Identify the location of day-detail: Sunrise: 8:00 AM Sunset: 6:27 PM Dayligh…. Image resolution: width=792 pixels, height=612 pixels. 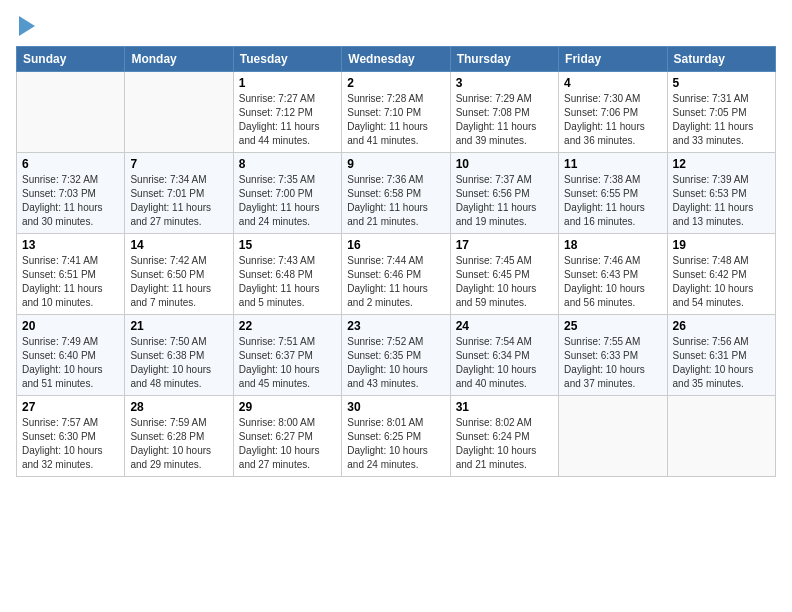
(288, 444).